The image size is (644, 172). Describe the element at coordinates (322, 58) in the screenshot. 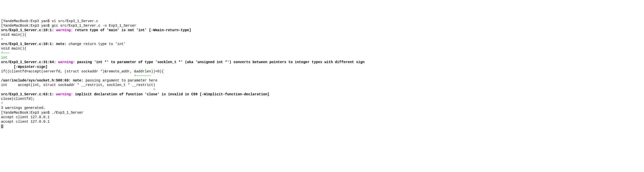

I see `fixit-suggestion: int` at that location.